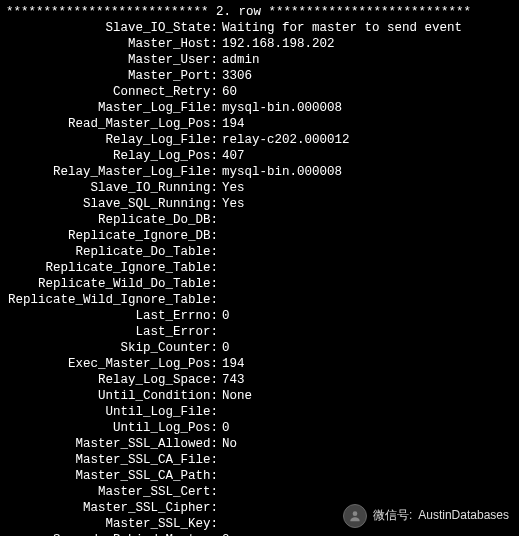 This screenshot has height=536, width=519. What do you see at coordinates (260, 364) in the screenshot?
I see `status-row: Exec_Master_Log_Pos:194` at bounding box center [260, 364].